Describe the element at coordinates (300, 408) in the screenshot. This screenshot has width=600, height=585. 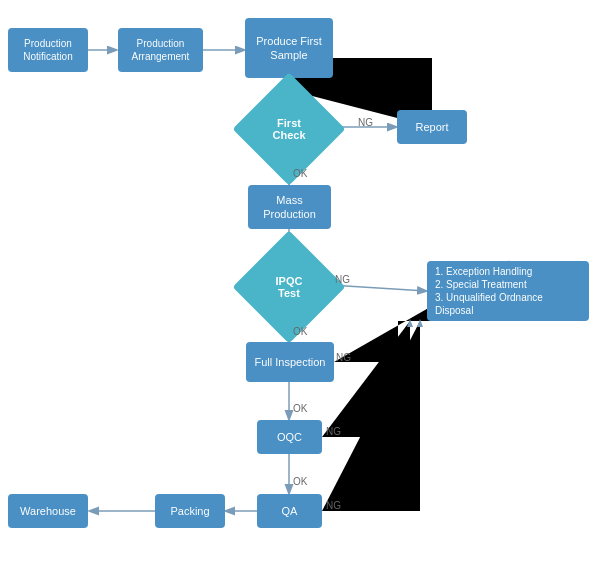
I see `ok-label-full-inspection: OK` at that location.